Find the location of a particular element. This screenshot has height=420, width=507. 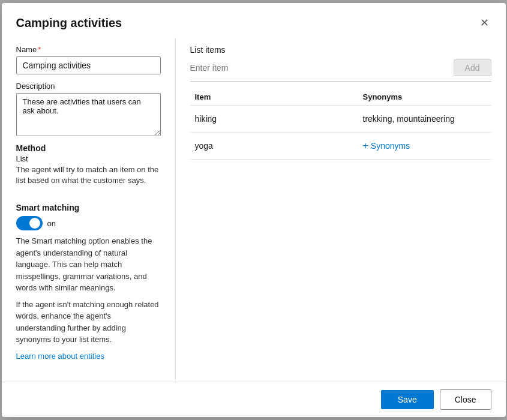

method-value: List is located at coordinates (89, 158).